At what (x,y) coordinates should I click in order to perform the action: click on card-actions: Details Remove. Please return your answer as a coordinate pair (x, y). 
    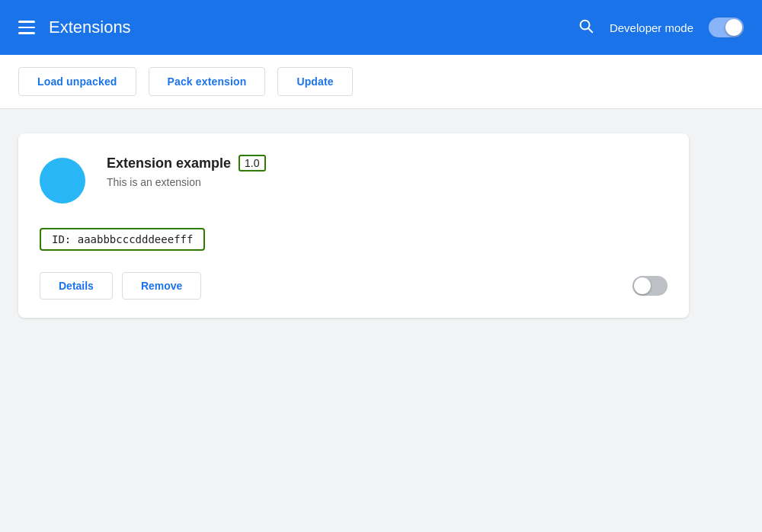
    Looking at the image, I should click on (120, 286).